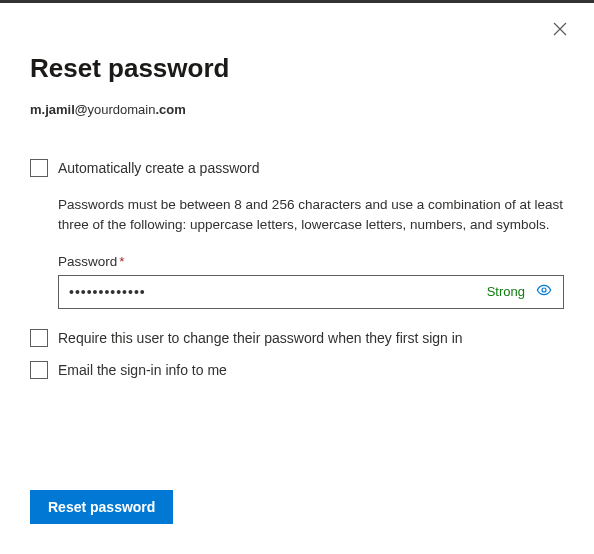  I want to click on require-change-row: Require this user to change their passwo…, so click(297, 338).